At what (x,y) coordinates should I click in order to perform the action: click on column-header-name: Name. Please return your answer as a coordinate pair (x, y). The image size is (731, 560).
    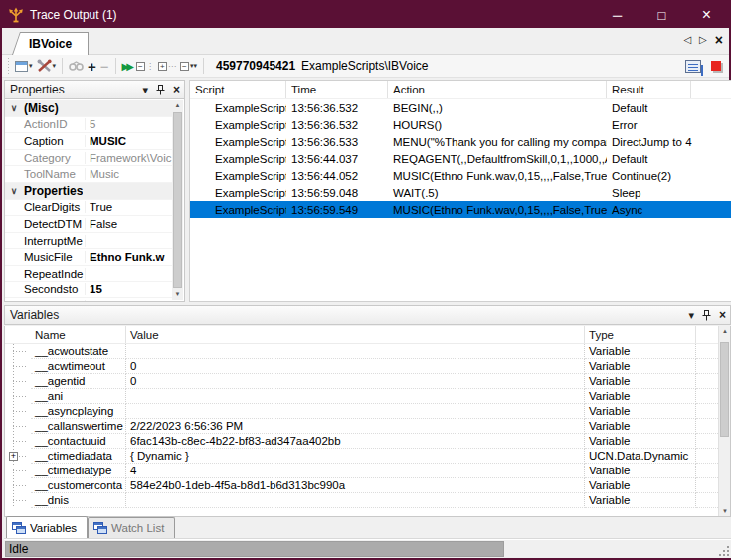
    Looking at the image, I should click on (79, 334).